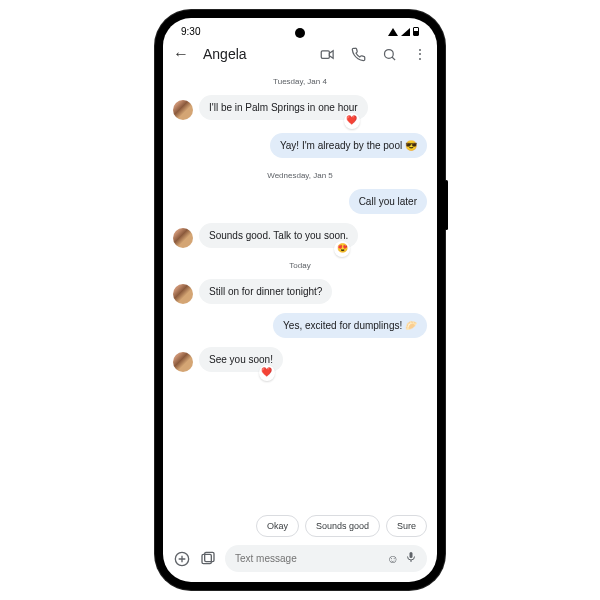 The width and height of the screenshot is (600, 600). I want to click on message-row: I'll be in Palm Springs in one hour ❤️, so click(300, 108).